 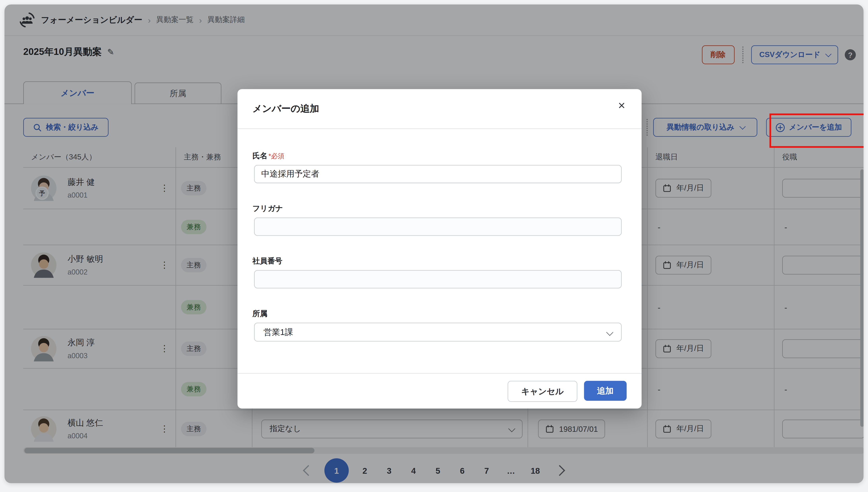 What do you see at coordinates (268, 209) in the screenshot?
I see `kana-field-label: フリガナ` at bounding box center [268, 209].